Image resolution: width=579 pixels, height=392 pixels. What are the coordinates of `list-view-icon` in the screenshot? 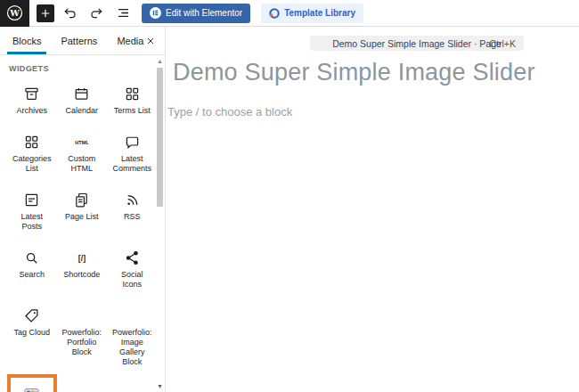 It's located at (123, 12).